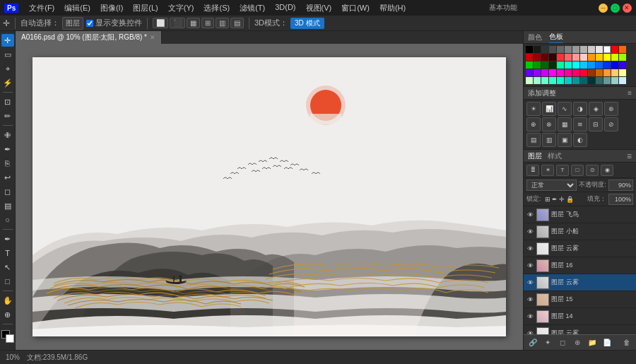 This screenshot has height=364, width=636. Describe the element at coordinates (8, 163) in the screenshot. I see `clone-stamp-tool: ⎘` at that location.